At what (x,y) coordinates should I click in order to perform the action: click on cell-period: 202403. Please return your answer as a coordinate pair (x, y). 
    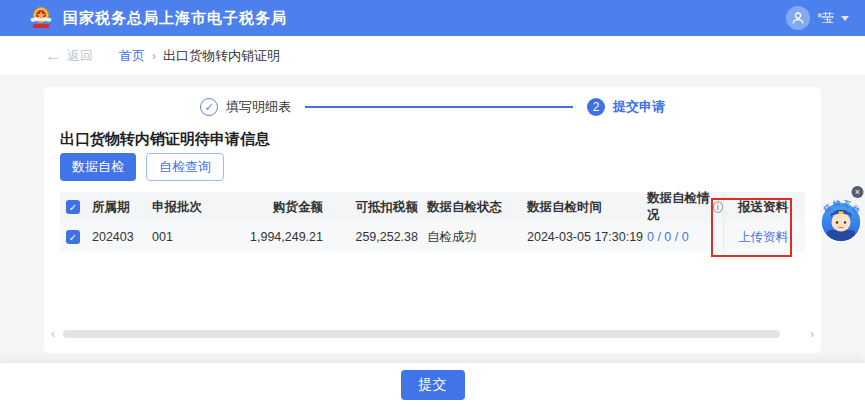
    Looking at the image, I should click on (122, 237).